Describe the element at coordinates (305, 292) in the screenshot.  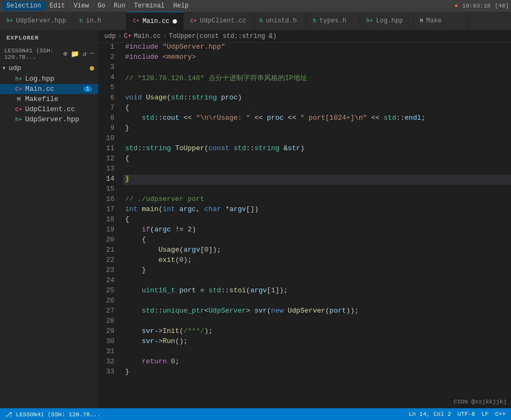
I see `table-row: 25 uint16_t port = std::stoi(argv[1]);` at that location.